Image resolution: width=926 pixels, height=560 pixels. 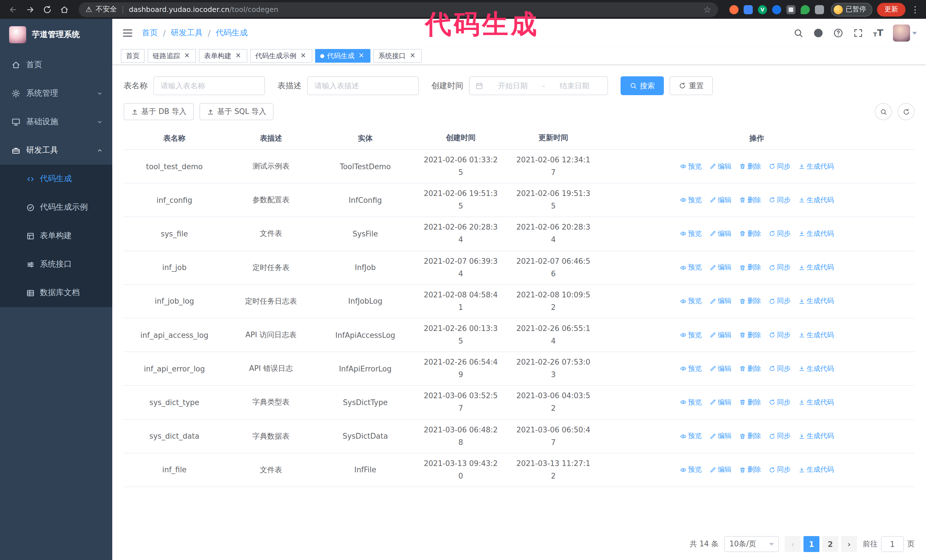 What do you see at coordinates (47, 9) in the screenshot?
I see `reload-button` at bounding box center [47, 9].